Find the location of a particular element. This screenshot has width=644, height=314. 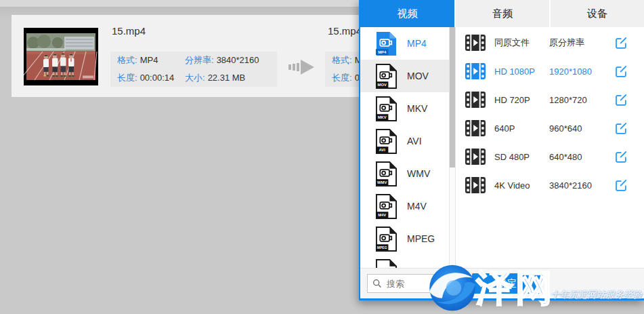

preset-row-4k: 4K Video 3840*2160 is located at coordinates (550, 185).